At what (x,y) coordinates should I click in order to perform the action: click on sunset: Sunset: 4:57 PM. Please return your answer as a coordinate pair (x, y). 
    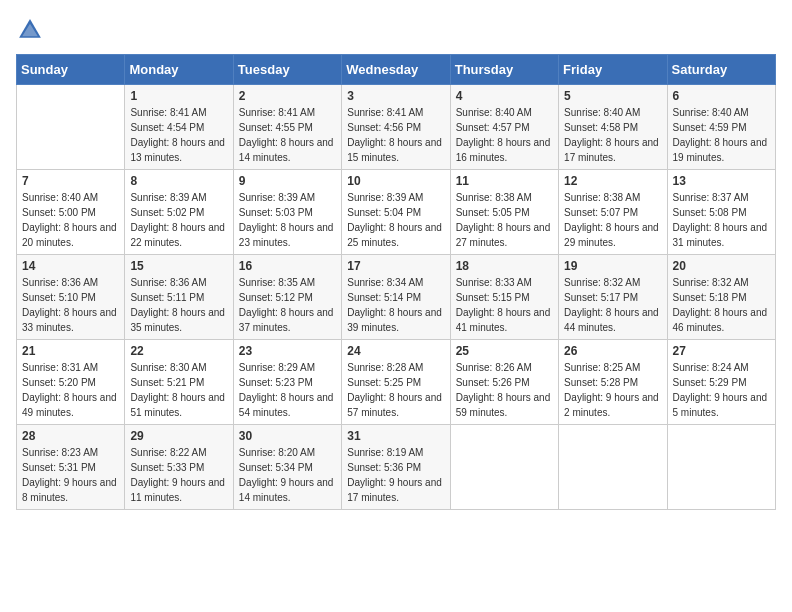
    Looking at the image, I should click on (493, 128).